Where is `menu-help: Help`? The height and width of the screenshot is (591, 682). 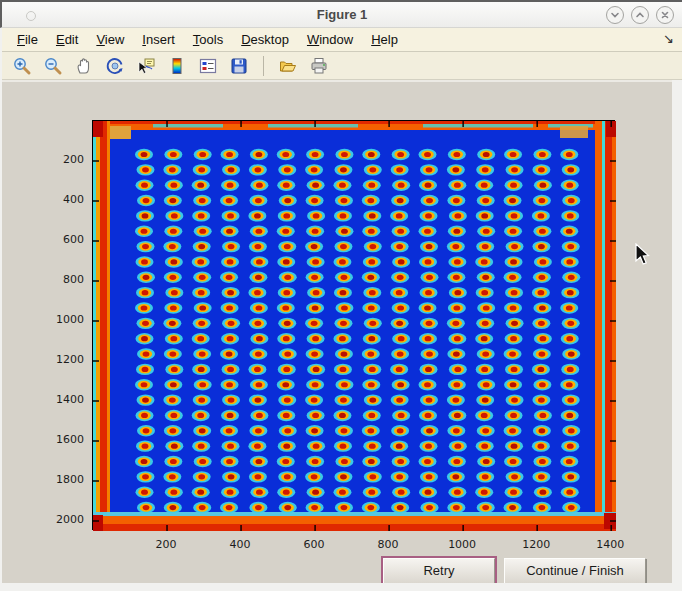
menu-help: Help is located at coordinates (384, 40).